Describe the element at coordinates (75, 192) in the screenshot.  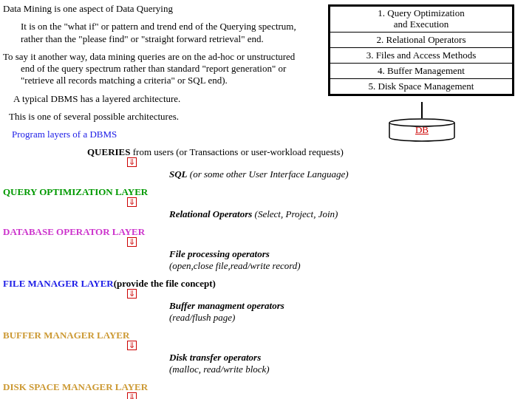
I see `layer-query-opt: QUERY OPTIMIZATION LAYER` at that location.